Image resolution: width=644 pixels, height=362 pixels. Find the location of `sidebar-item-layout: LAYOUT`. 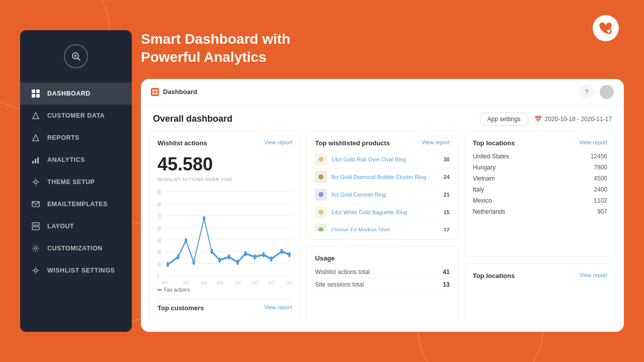

sidebar-item-layout: LAYOUT is located at coordinates (76, 226).